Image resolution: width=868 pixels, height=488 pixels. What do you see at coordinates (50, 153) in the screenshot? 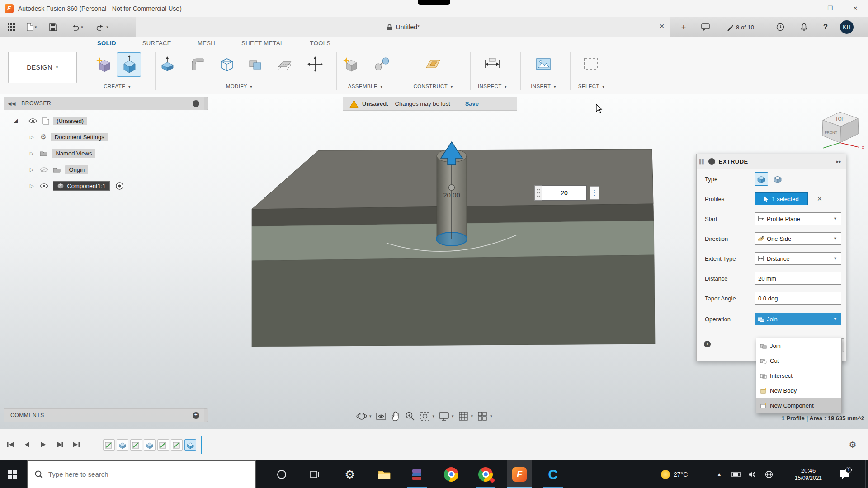
I see `browser-item-named-views: ▷ Named Views` at bounding box center [50, 153].